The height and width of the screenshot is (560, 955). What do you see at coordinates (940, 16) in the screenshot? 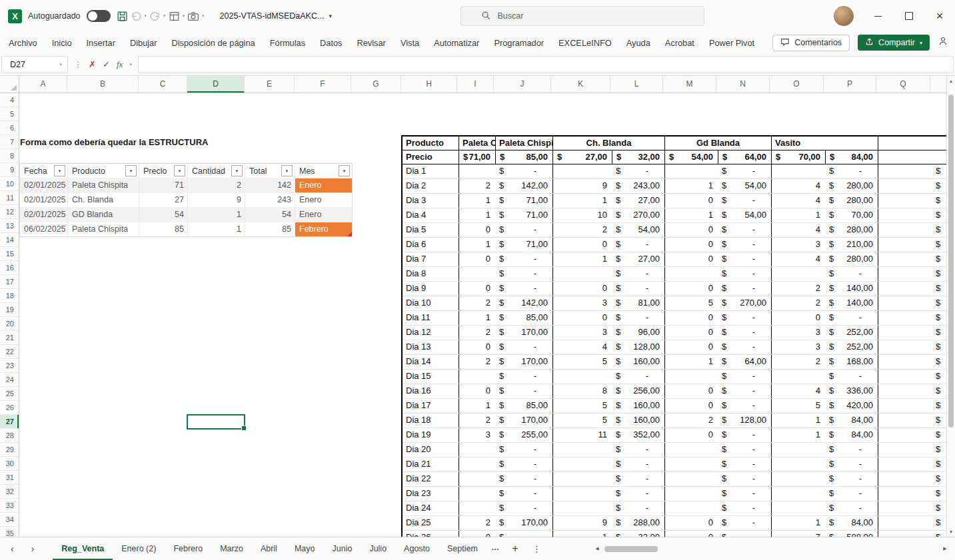
I see `close-button: ×` at bounding box center [940, 16].